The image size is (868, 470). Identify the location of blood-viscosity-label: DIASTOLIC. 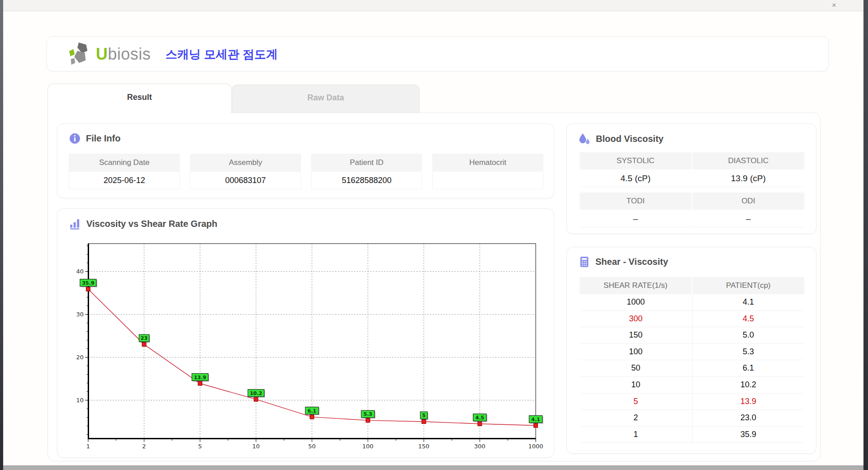
(749, 161).